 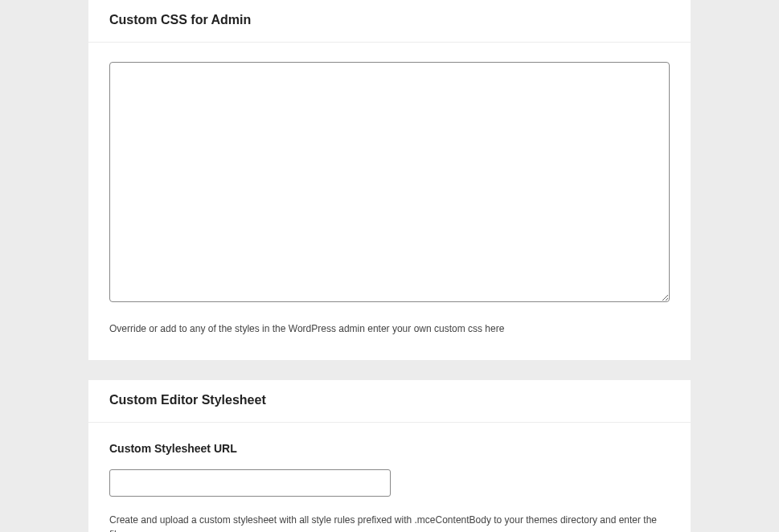 I want to click on stylesheet-url-input, so click(x=250, y=483).